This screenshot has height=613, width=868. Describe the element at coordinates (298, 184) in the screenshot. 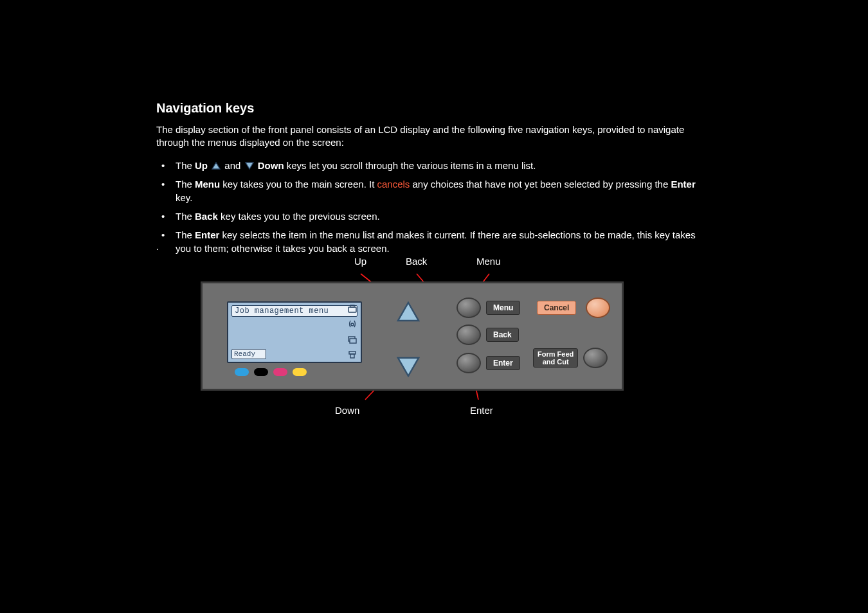

I see `text-fragment: key takes you to the main screen. It` at that location.